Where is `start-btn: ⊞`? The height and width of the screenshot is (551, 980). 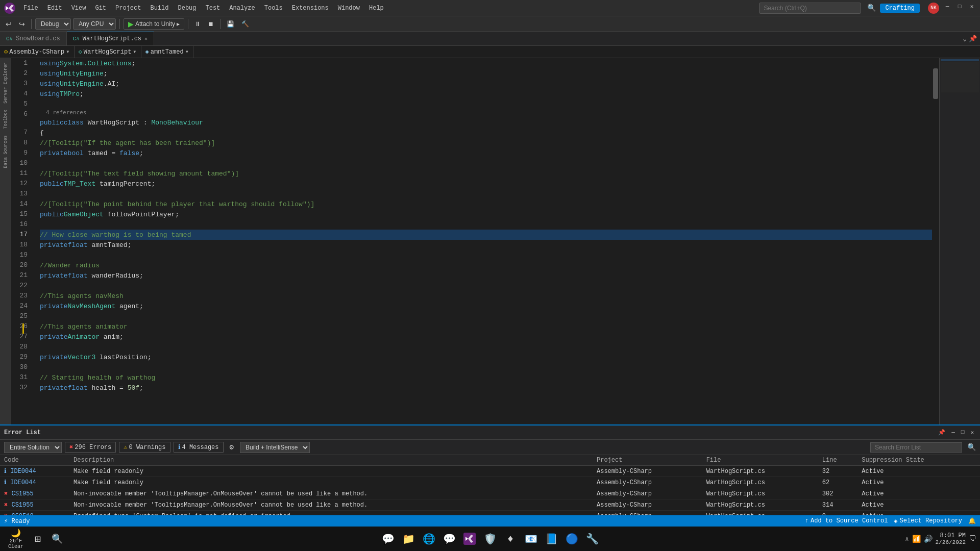
start-btn: ⊞ is located at coordinates (38, 539).